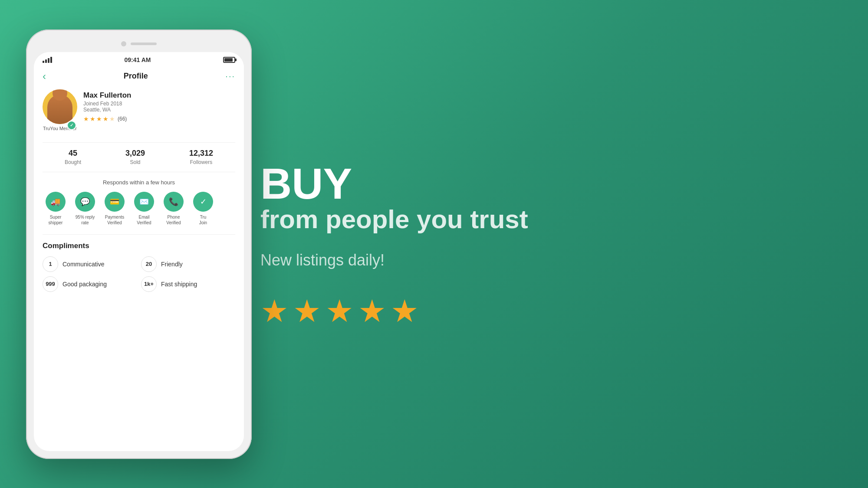  I want to click on star-count: (66), so click(122, 119).